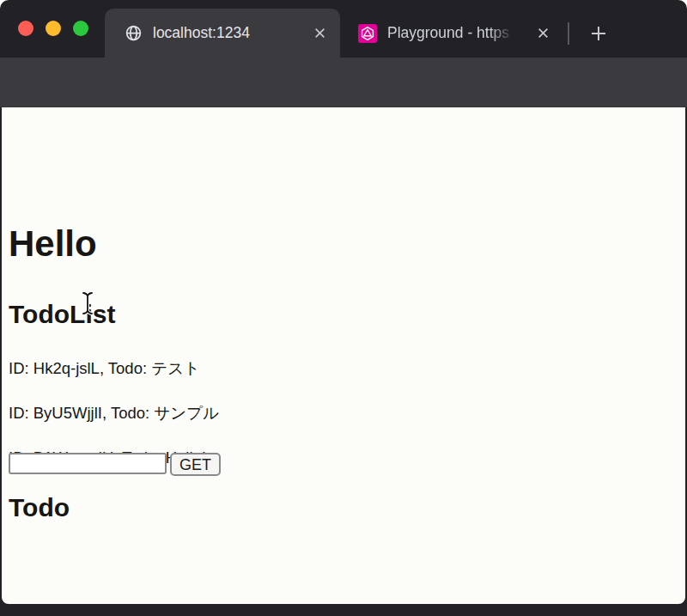 This screenshot has height=616, width=687. Describe the element at coordinates (568, 34) in the screenshot. I see `tab-divider` at that location.